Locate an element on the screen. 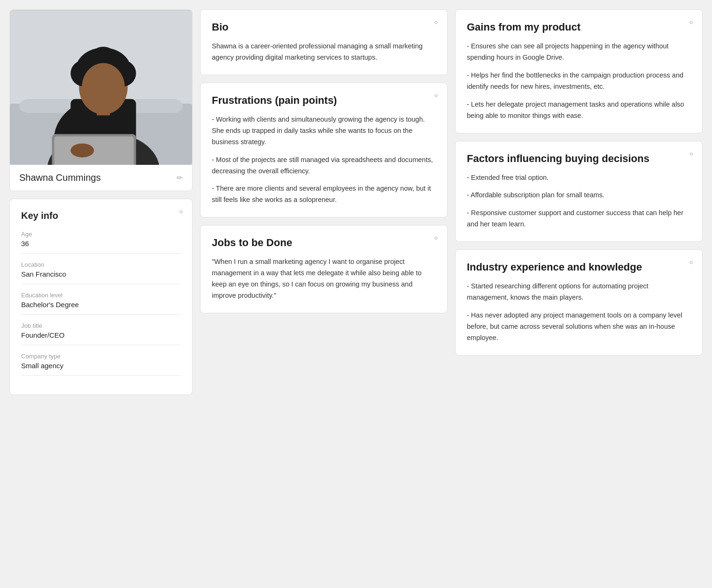  profile-image is located at coordinates (101, 87).